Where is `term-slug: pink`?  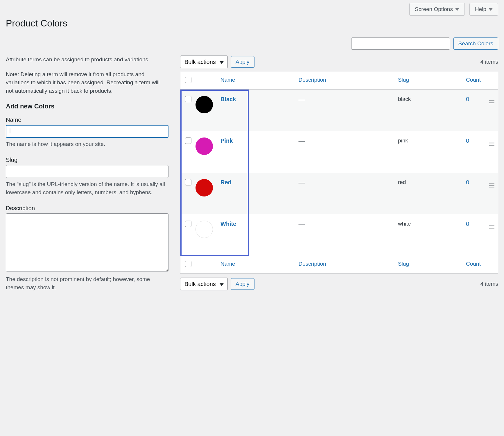 term-slug: pink is located at coordinates (403, 141).